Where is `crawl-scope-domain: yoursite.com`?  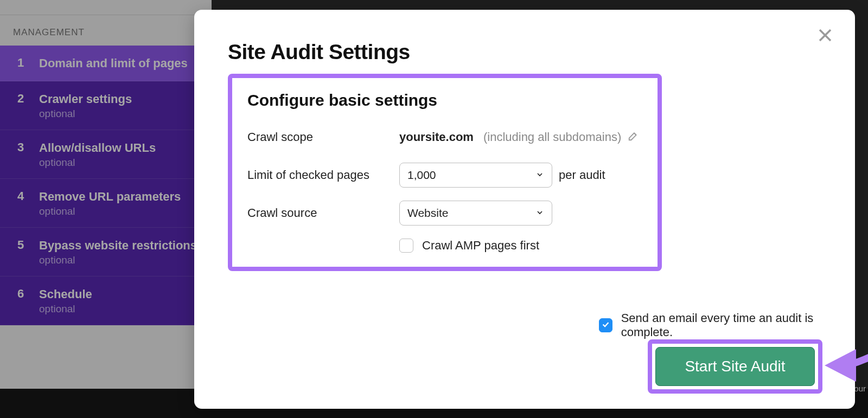
crawl-scope-domain: yoursite.com is located at coordinates (436, 137).